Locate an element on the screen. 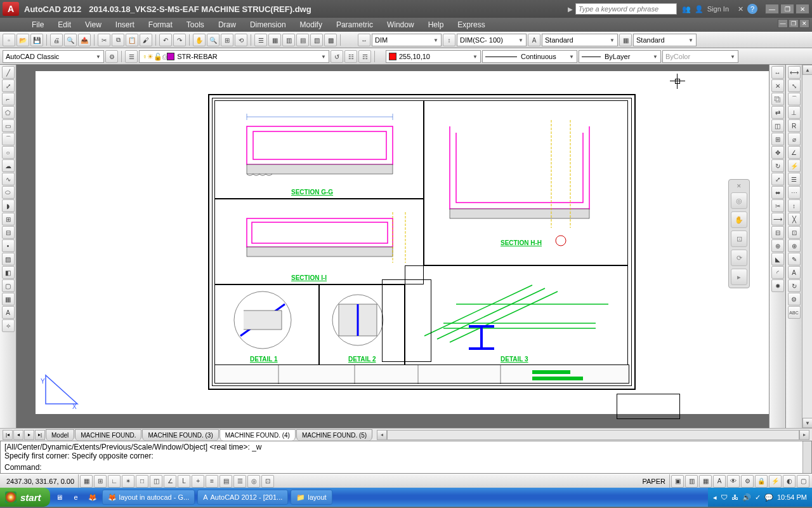 This screenshot has width=812, height=508. menu-help: Help is located at coordinates (436, 25).